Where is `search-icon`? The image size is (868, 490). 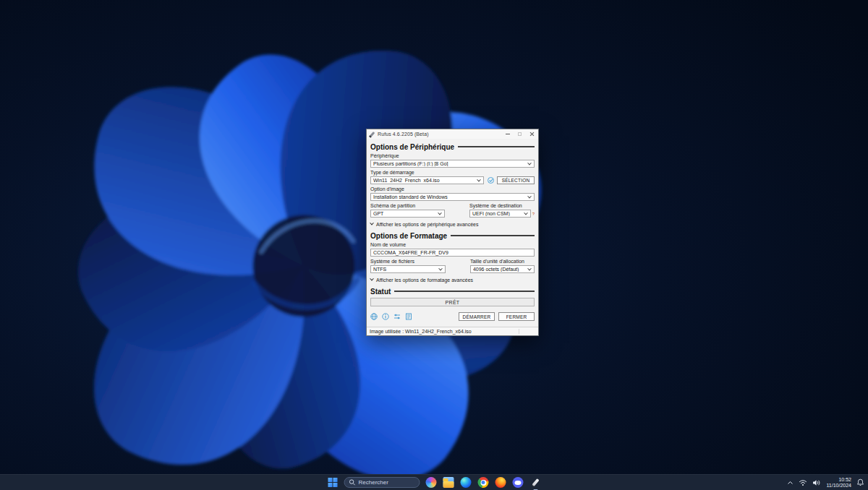
search-icon is located at coordinates (353, 483).